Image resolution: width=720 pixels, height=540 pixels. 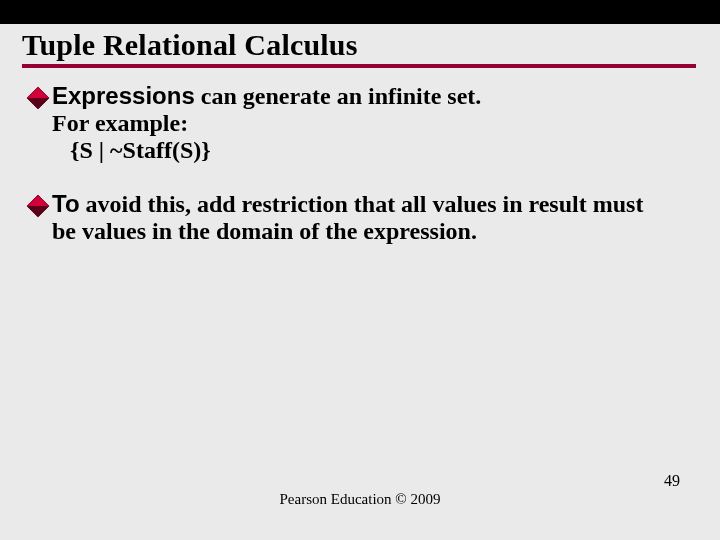 I want to click on bullet-item: Expressions can generate an infinite set…, so click(x=360, y=123).